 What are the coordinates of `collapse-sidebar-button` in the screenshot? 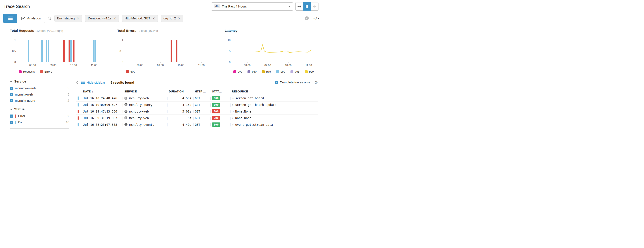 It's located at (77, 83).